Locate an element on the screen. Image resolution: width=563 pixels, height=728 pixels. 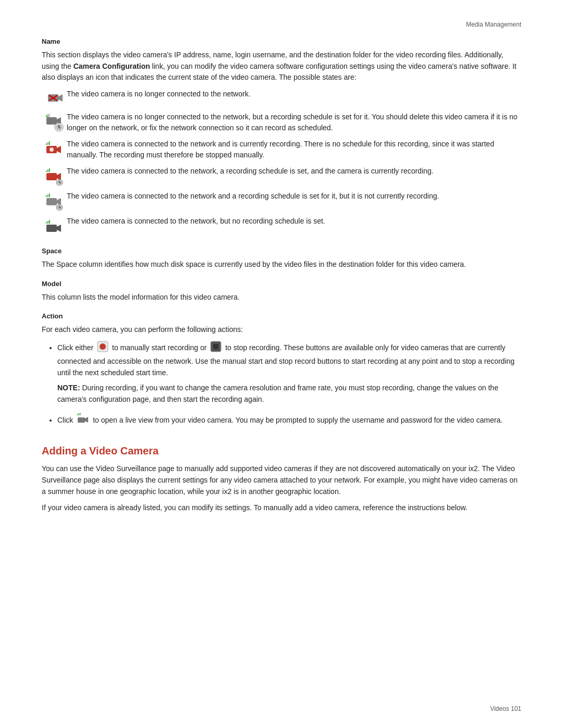
state-row-connected-no-schedule: The video camera is connected to the net… is located at coordinates (282, 226).